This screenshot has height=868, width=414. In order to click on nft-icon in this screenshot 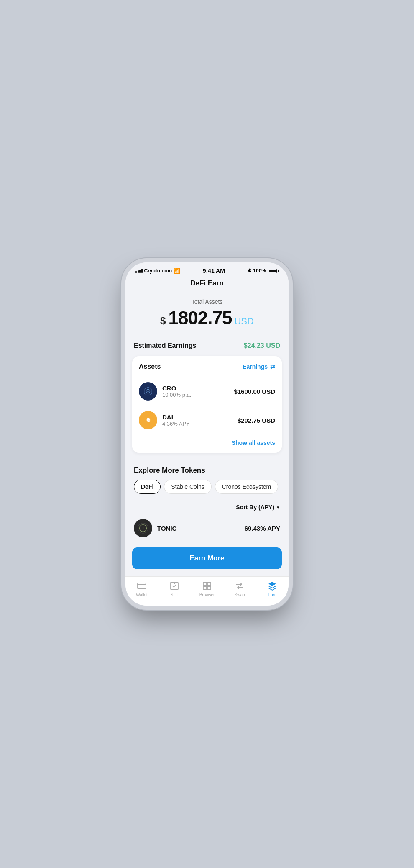, I will do `click(174, 586)`.